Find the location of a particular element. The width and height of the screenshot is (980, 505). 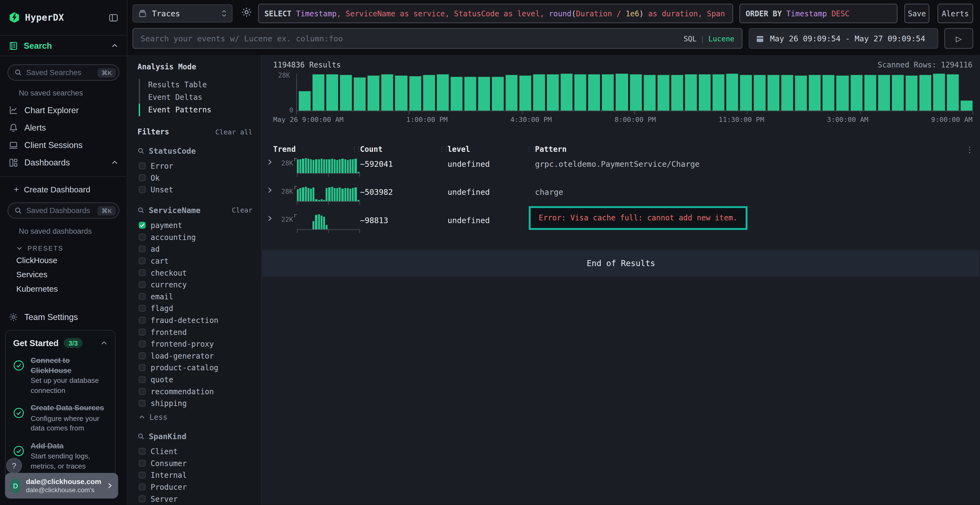

column-header-level: level is located at coordinates (459, 149).